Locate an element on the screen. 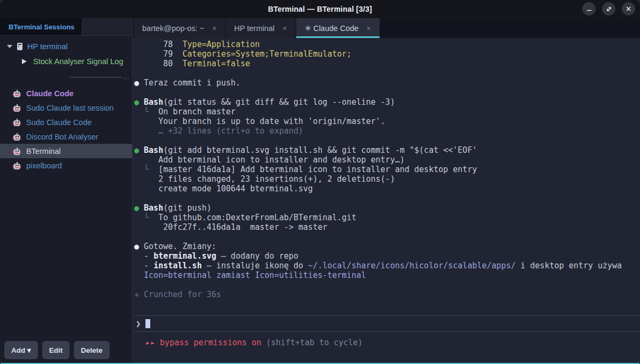 The height and width of the screenshot is (364, 640). add-button: Add ▾ is located at coordinates (21, 350).